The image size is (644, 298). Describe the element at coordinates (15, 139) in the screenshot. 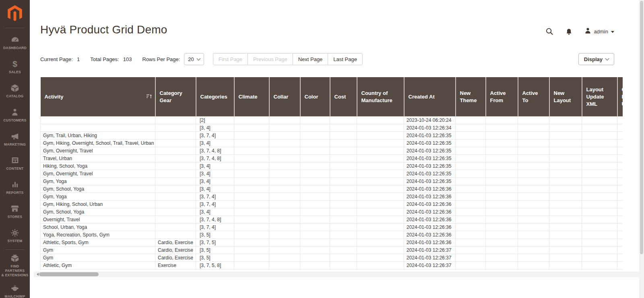

I see `sidebar-item-marketing: MARKETING` at that location.